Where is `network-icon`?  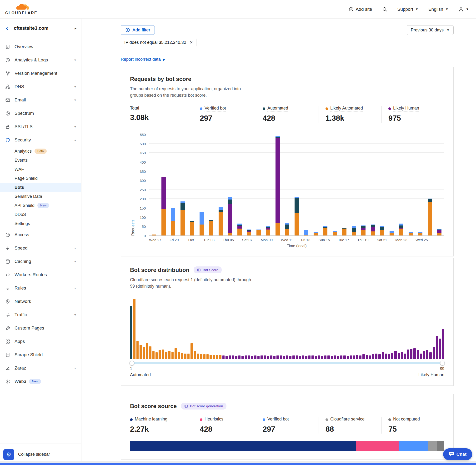 network-icon is located at coordinates (8, 87).